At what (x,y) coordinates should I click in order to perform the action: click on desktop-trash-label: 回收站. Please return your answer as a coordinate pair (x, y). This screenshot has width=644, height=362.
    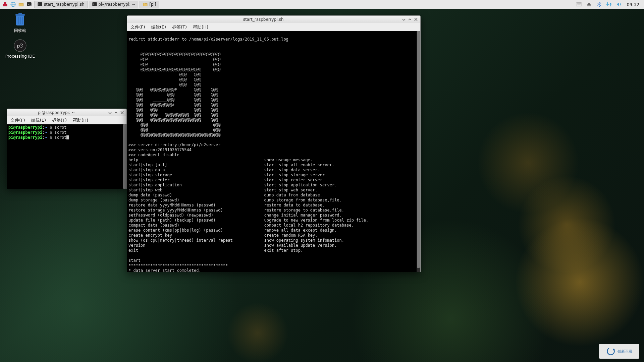
    Looking at the image, I should click on (20, 31).